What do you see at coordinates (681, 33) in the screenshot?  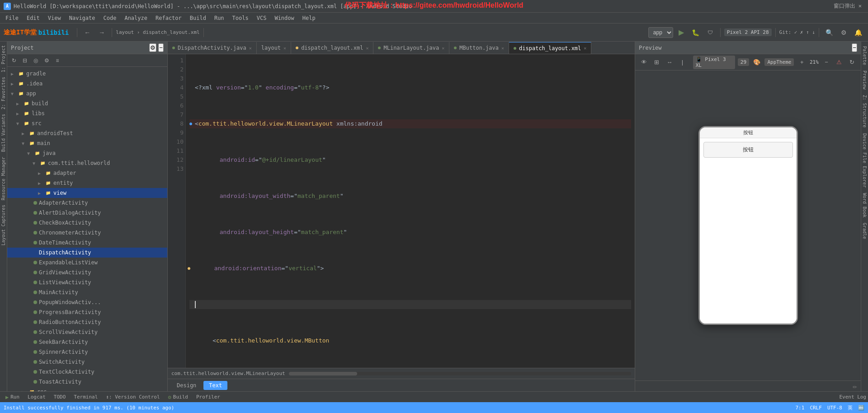 I see `run-button: ▶` at bounding box center [681, 33].